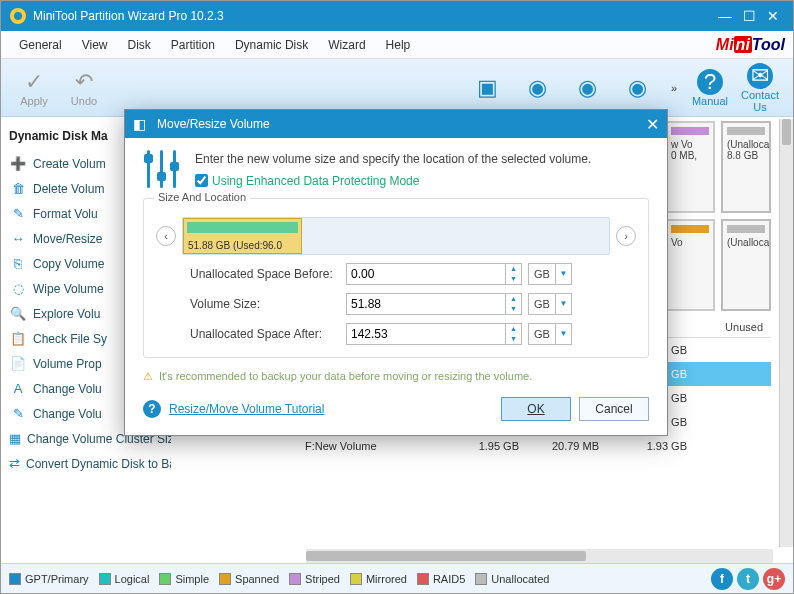  Describe the element at coordinates (542, 334) in the screenshot. I see `field-unit-2: GB` at that location.